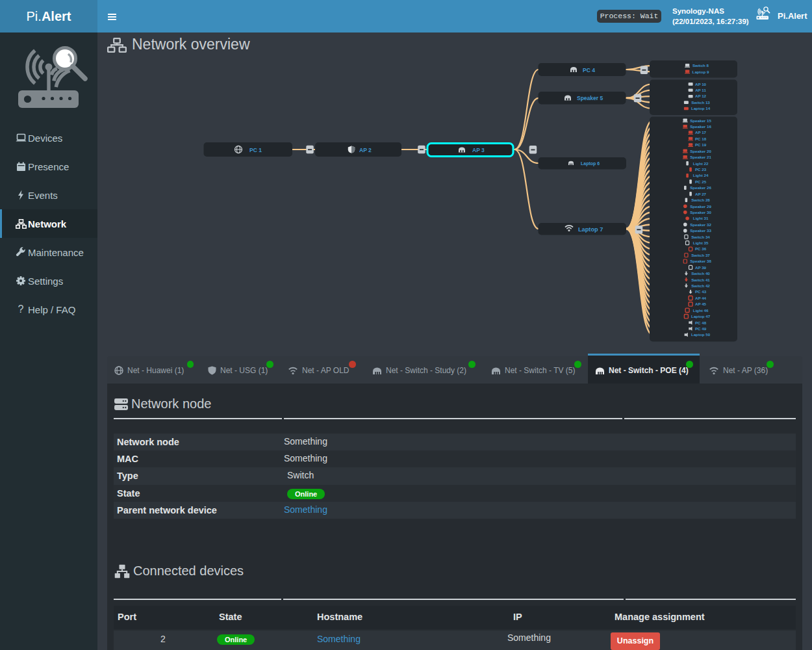 The height and width of the screenshot is (650, 812). I want to click on svg-text: Switch 8, so click(701, 65).